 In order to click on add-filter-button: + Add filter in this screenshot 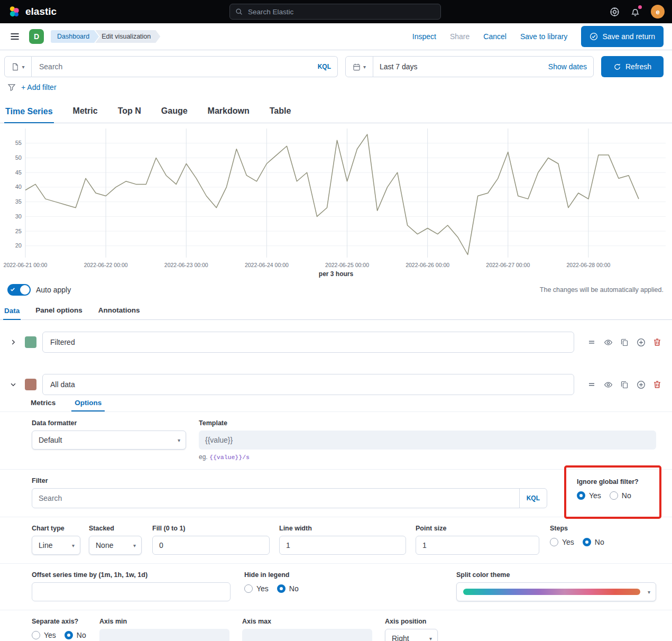, I will do `click(39, 87)`.